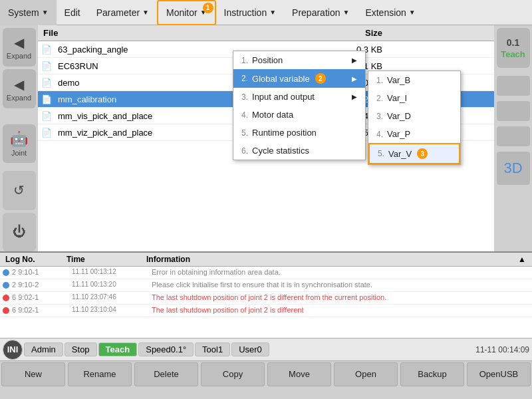 This screenshot has width=532, height=399. What do you see at coordinates (266, 374) in the screenshot?
I see `bottom-bar: New Rename Delete Copy Move Open Backup …` at bounding box center [266, 374].